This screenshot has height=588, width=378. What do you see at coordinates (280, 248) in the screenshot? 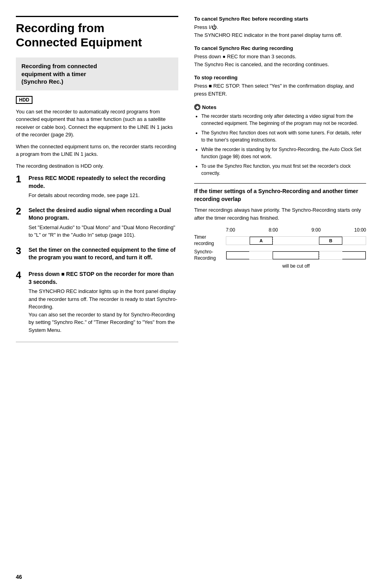
I see `chart-area: 7:00 8:00 9:00 10:00 Timer recording A` at bounding box center [280, 248].